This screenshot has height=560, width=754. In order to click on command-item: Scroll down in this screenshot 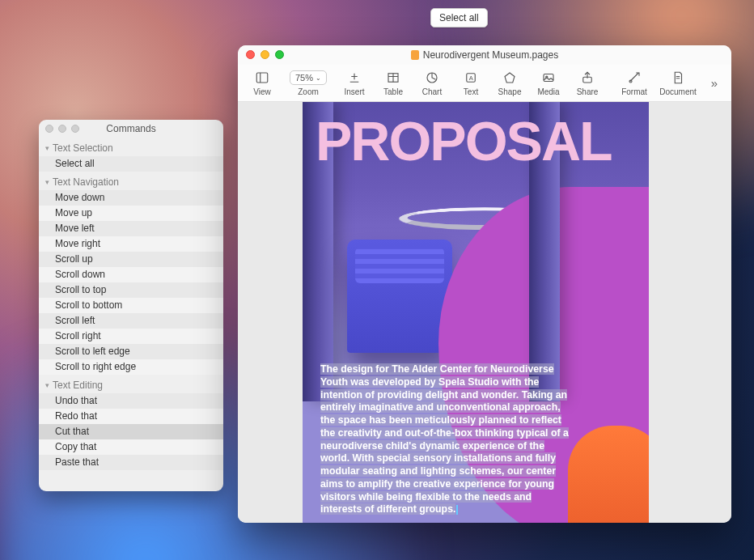, I will do `click(131, 275)`.